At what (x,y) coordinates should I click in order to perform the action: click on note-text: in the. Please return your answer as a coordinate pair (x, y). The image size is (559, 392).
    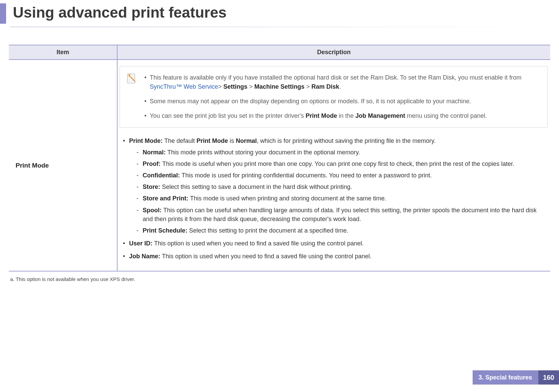
    Looking at the image, I should click on (346, 116).